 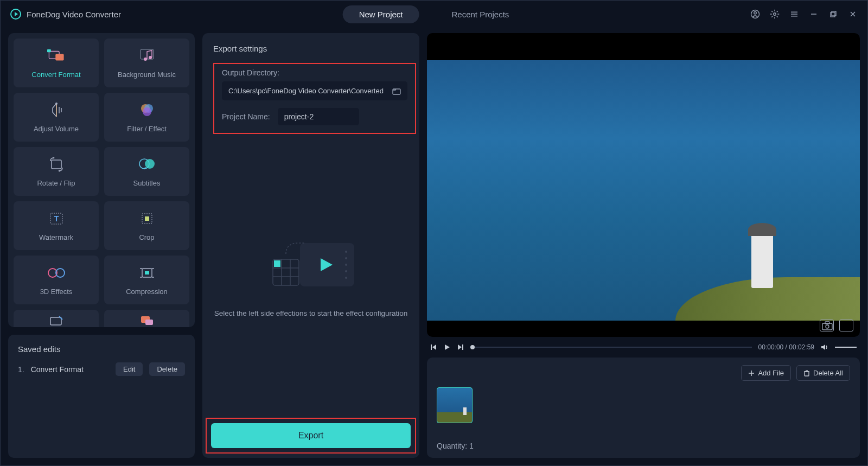 What do you see at coordinates (775, 14) in the screenshot?
I see `settings-icon` at bounding box center [775, 14].